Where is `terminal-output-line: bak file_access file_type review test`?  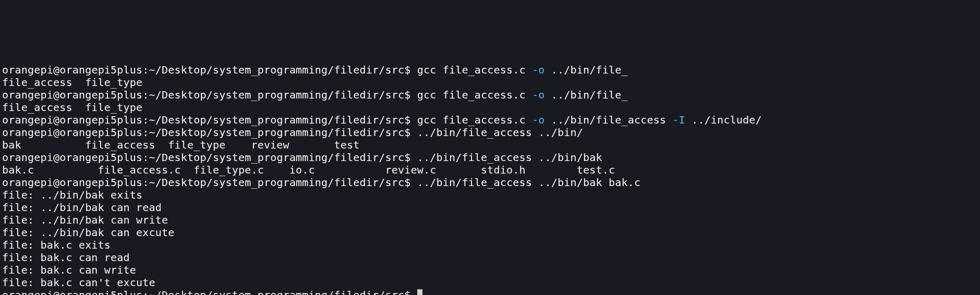
terminal-output-line: bak file_access file_type review test is located at coordinates (490, 145).